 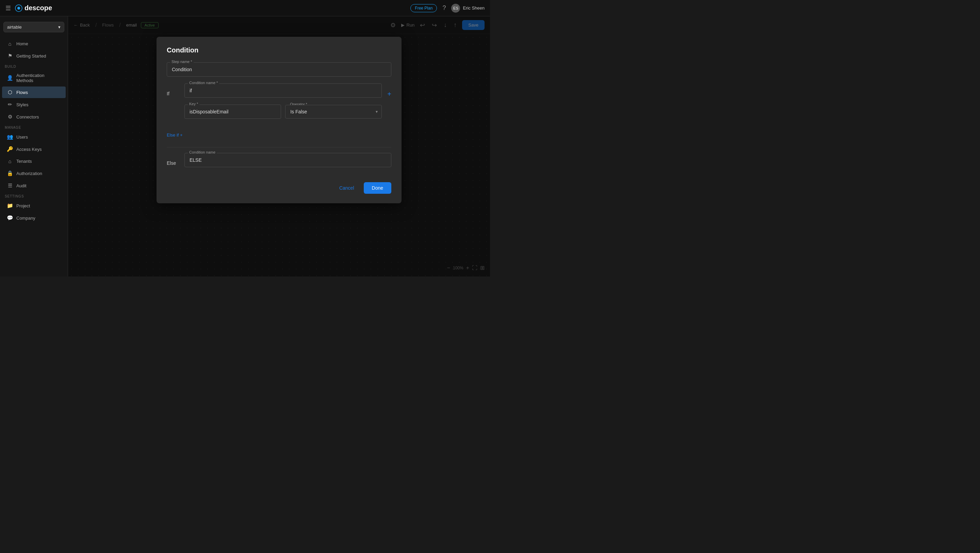 I want to click on tenants-icon: ⌂, so click(x=10, y=161).